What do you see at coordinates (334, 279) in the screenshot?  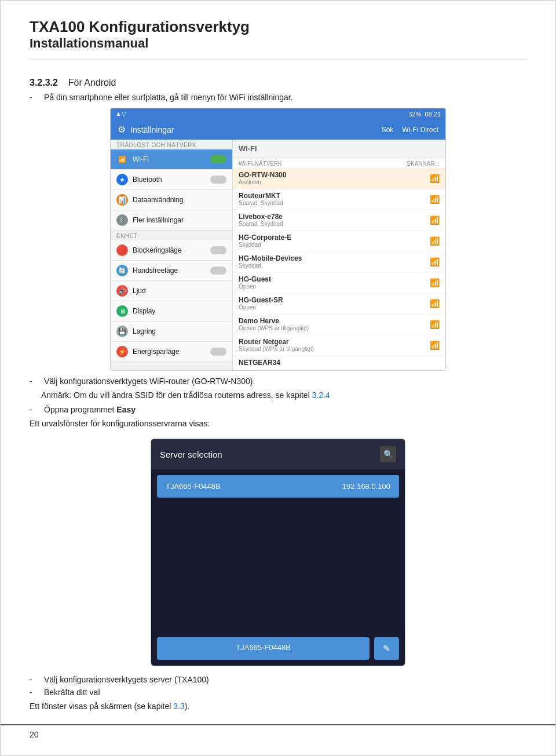 I see `net-name-hg-guest: HG-Guest` at bounding box center [334, 279].